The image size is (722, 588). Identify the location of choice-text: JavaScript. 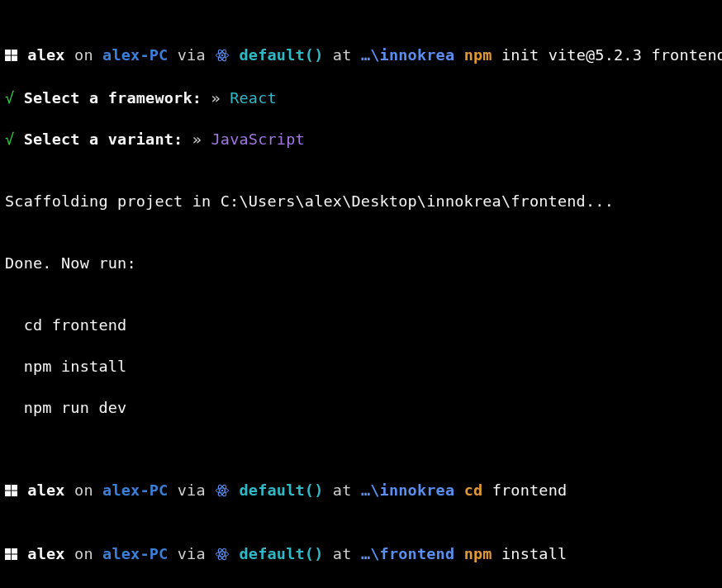
(258, 139).